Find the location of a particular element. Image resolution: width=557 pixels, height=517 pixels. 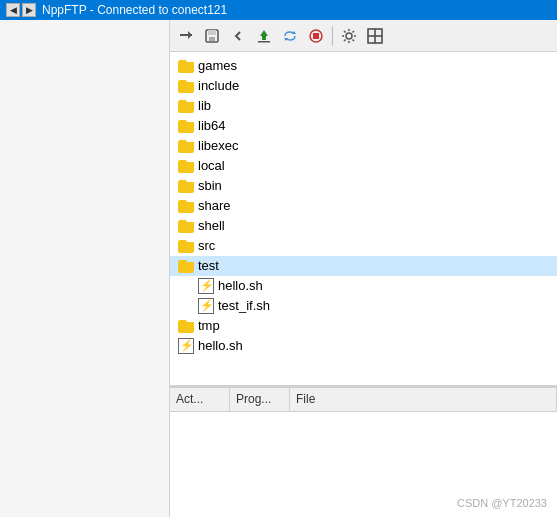

tree-item-lib: lib is located at coordinates (364, 106).